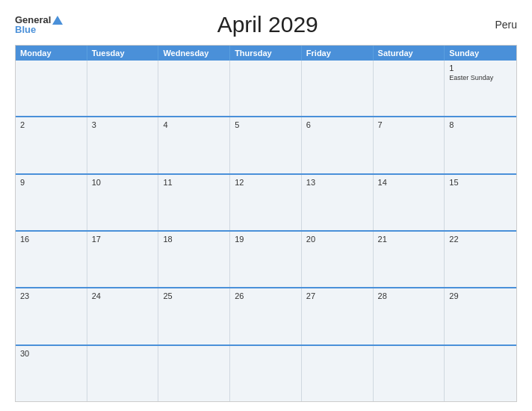 The width and height of the screenshot is (532, 411). I want to click on cal-cell: 1Easter Sunday, so click(480, 88).